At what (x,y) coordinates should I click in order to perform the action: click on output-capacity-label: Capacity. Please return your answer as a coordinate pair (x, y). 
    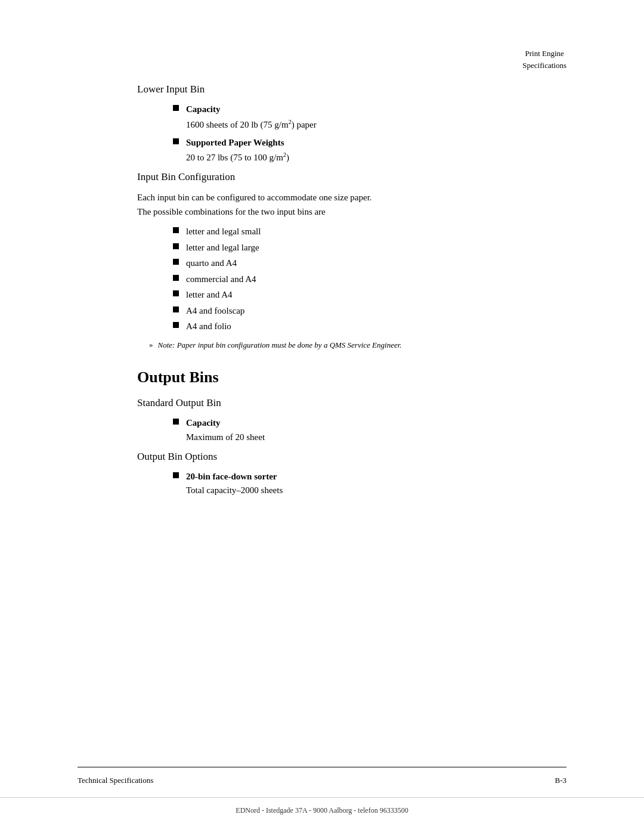
    Looking at the image, I should click on (203, 423).